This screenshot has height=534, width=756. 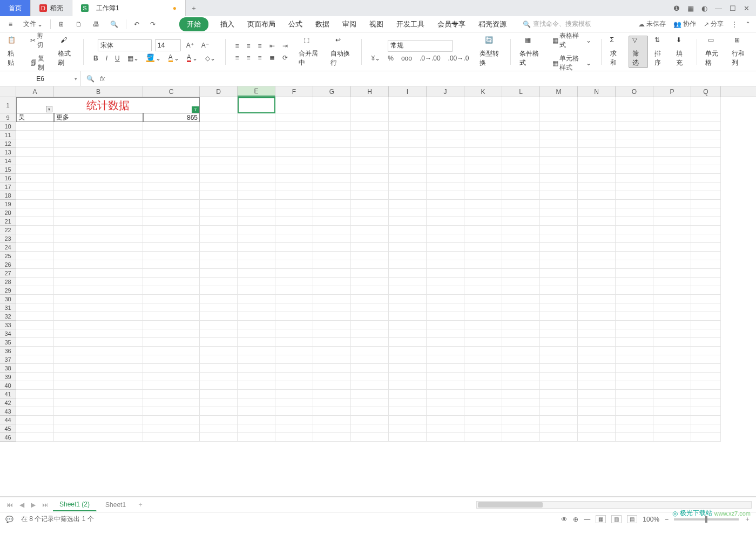 What do you see at coordinates (118, 58) in the screenshot?
I see `underline-button: U` at bounding box center [118, 58].